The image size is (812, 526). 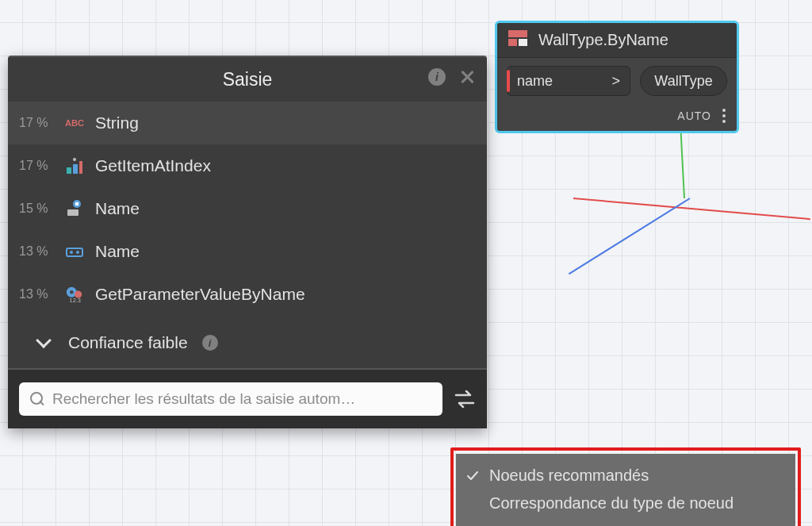 What do you see at coordinates (569, 81) in the screenshot?
I see `input-port-name: name >` at bounding box center [569, 81].